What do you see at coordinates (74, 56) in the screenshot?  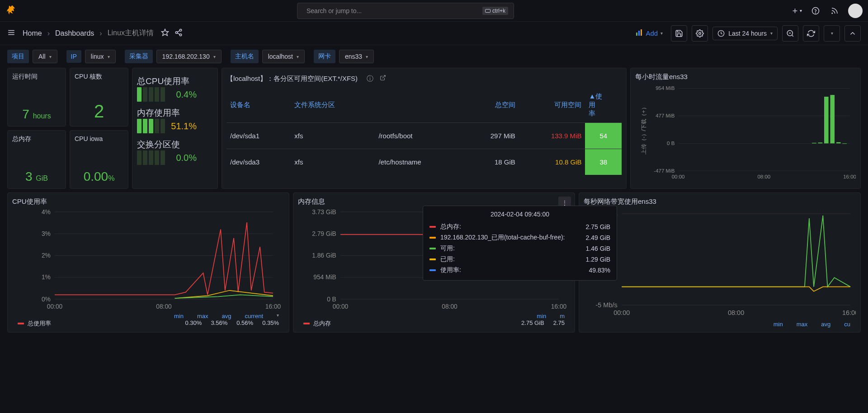 I see `var-ip-label: IP` at bounding box center [74, 56].